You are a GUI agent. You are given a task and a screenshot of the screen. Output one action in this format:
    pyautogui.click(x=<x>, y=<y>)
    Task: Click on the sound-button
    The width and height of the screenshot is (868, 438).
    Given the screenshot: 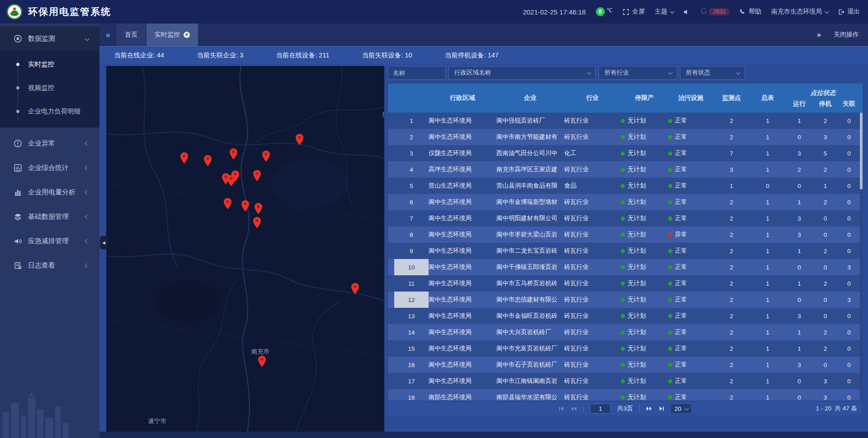 What is the action you would take?
    pyautogui.click(x=686, y=12)
    